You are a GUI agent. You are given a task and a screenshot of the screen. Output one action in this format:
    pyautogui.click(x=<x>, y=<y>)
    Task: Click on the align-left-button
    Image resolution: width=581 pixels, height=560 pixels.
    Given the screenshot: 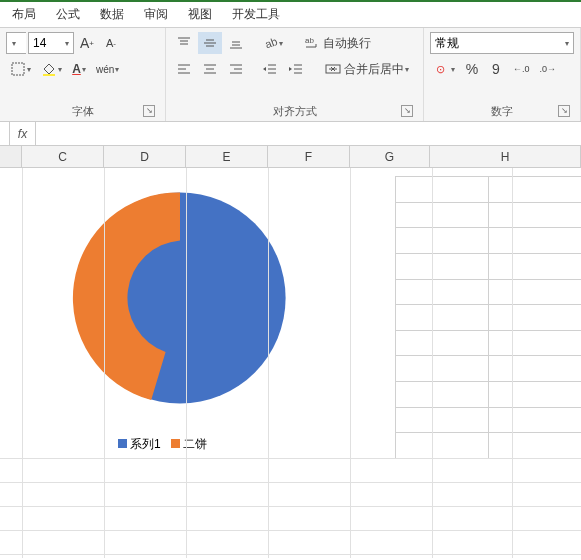 What is the action you would take?
    pyautogui.click(x=184, y=69)
    